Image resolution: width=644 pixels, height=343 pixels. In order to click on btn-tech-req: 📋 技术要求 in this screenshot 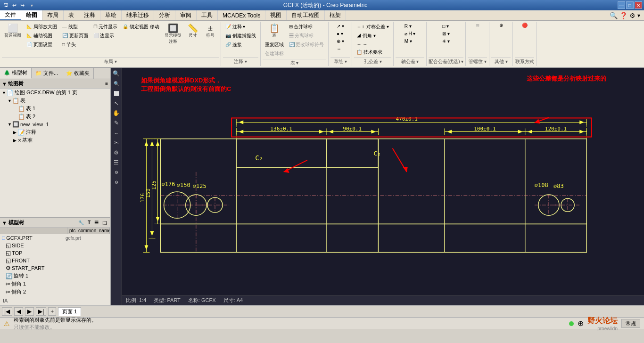, I will do `click(372, 52)`.